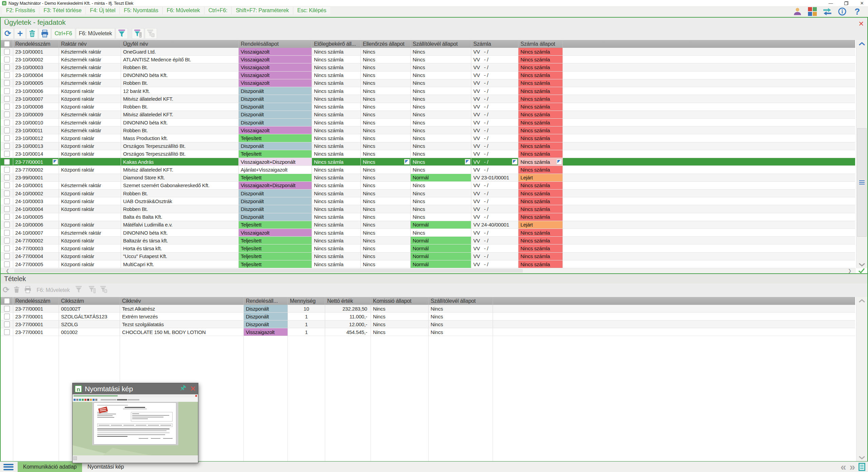  What do you see at coordinates (852, 467) in the screenshot?
I see `page-last-icon: »` at bounding box center [852, 467].